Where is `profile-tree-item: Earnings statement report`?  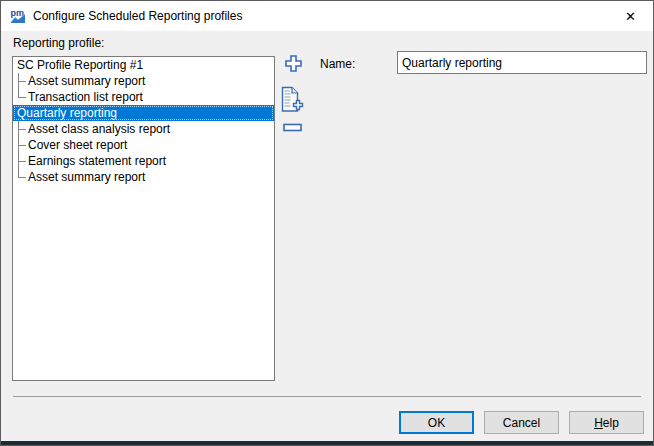
profile-tree-item: Earnings statement report is located at coordinates (144, 161).